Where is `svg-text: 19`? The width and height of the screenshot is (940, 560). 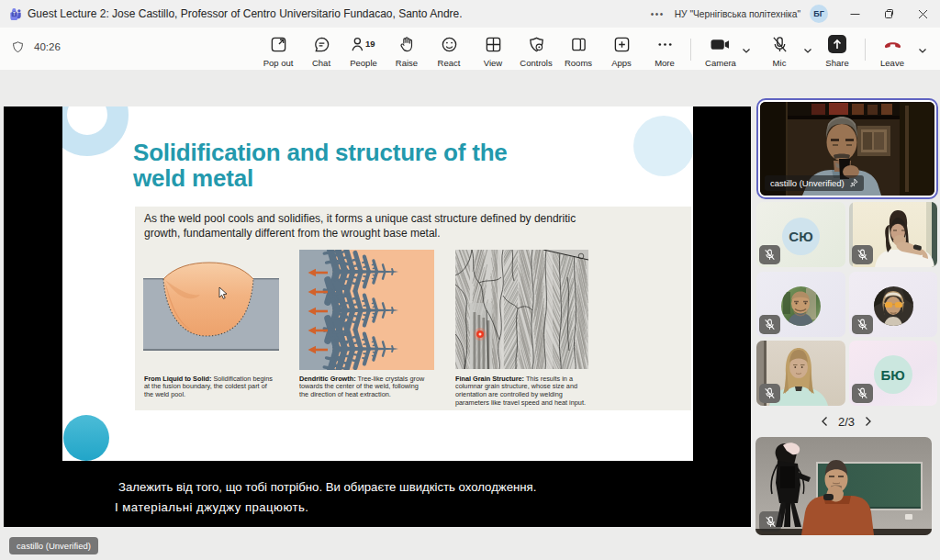 svg-text: 19 is located at coordinates (371, 44).